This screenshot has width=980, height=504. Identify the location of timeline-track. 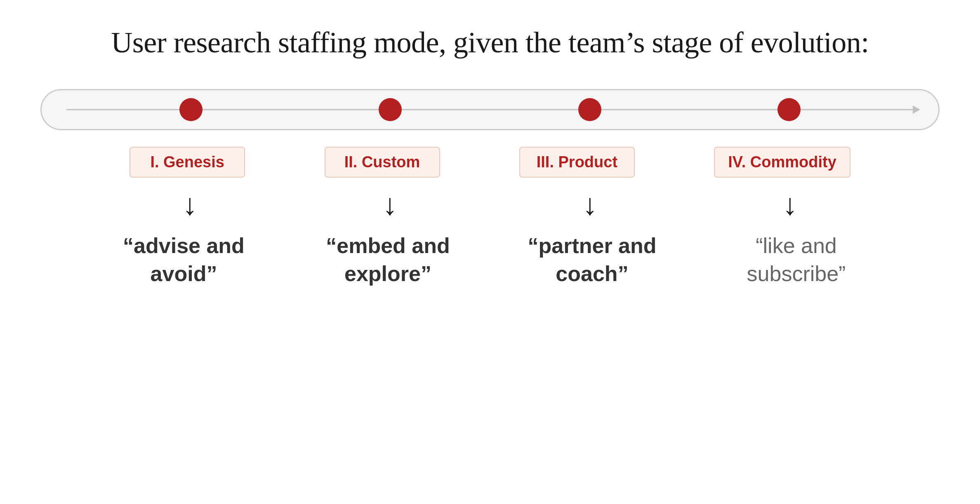
(490, 110).